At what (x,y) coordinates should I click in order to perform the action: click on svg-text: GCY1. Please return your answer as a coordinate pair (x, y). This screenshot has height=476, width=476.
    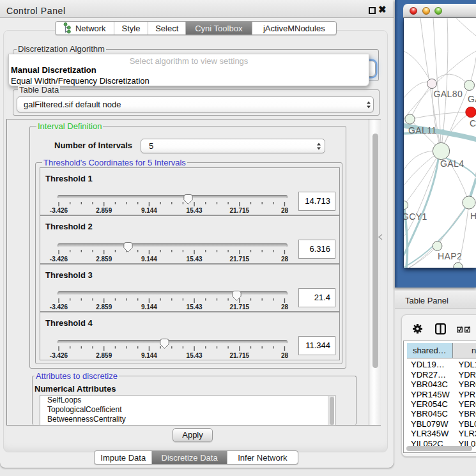
    Looking at the image, I should click on (415, 217).